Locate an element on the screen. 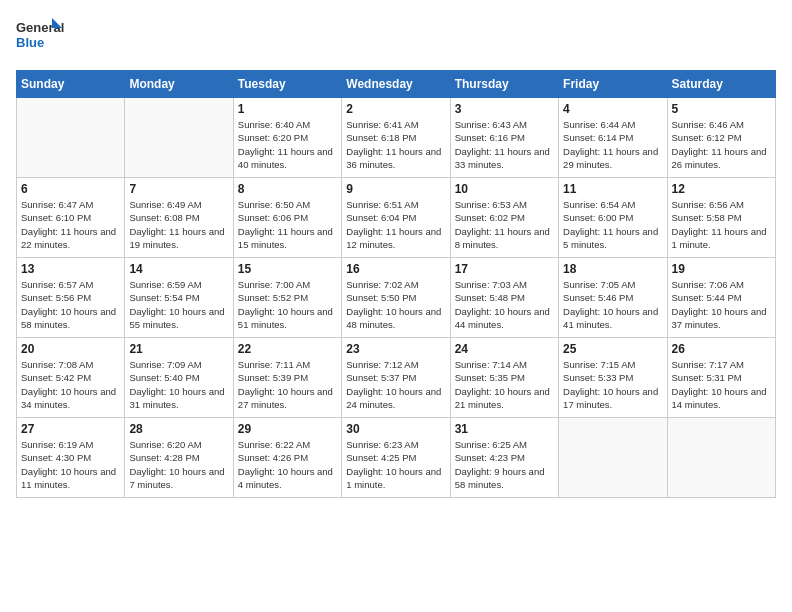 The height and width of the screenshot is (612, 792). day-cell: 6Sunrise: 6:47 AMSunset: 6:10 PMDaylight… is located at coordinates (71, 218).